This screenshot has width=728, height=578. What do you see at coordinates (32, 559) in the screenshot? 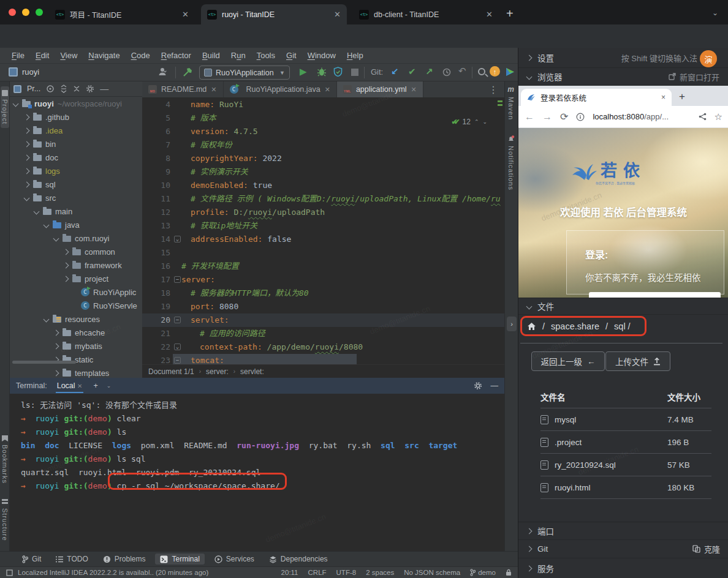
I see `tool-window-button-git: Git` at bounding box center [32, 559].